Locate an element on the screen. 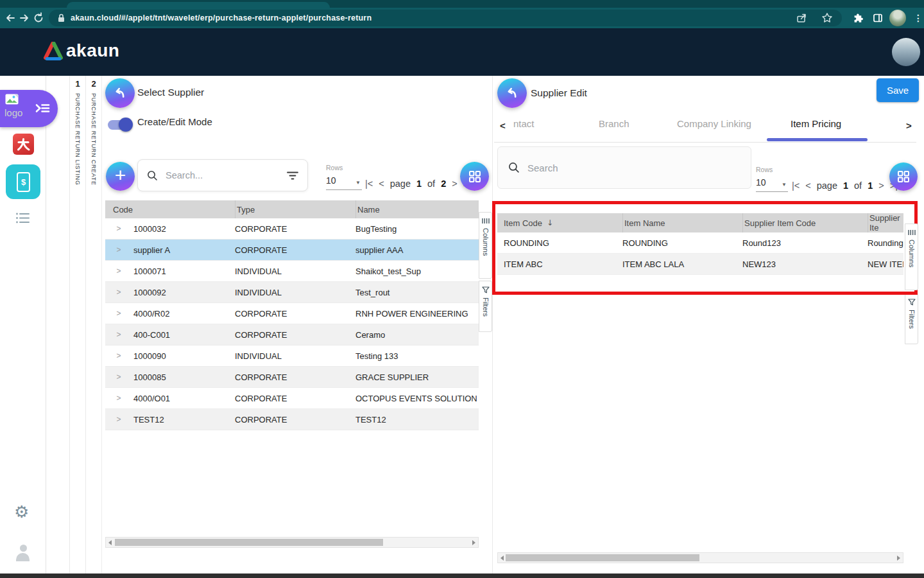 This screenshot has width=924, height=578. table-row: > TEST12 CORPORATE TEST12 is located at coordinates (292, 420).